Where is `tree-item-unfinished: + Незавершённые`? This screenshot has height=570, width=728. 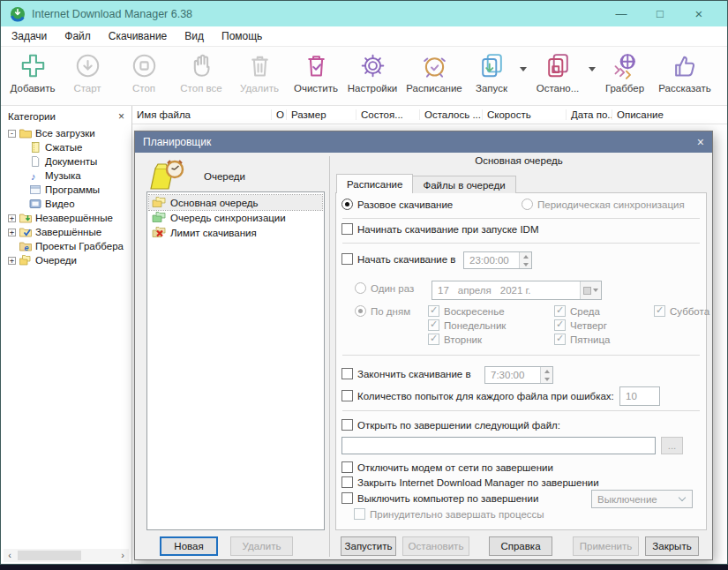 tree-item-unfinished: + Незавершённые is located at coordinates (69, 218).